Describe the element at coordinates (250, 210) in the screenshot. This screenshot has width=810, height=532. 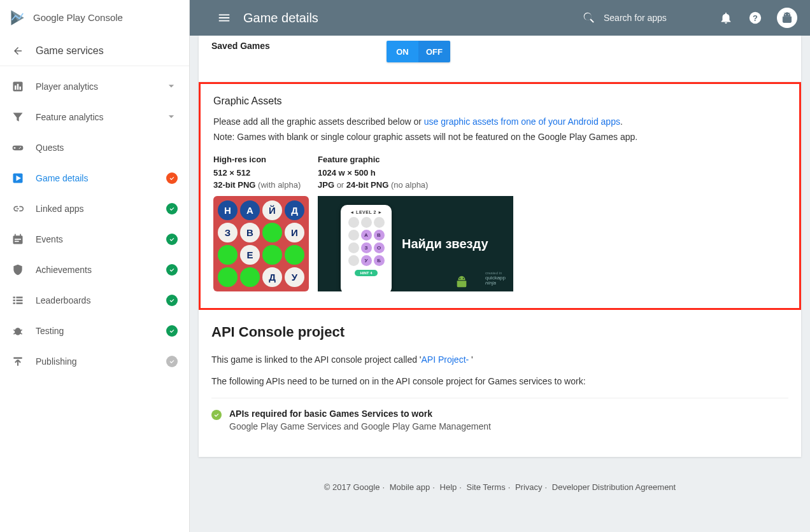
I see `icon-grid-cell: А` at that location.